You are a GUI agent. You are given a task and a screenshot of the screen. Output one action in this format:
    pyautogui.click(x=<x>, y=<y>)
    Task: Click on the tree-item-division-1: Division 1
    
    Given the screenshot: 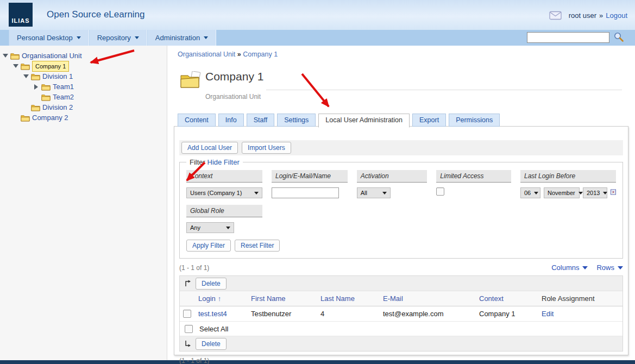 What is the action you would take?
    pyautogui.click(x=84, y=76)
    